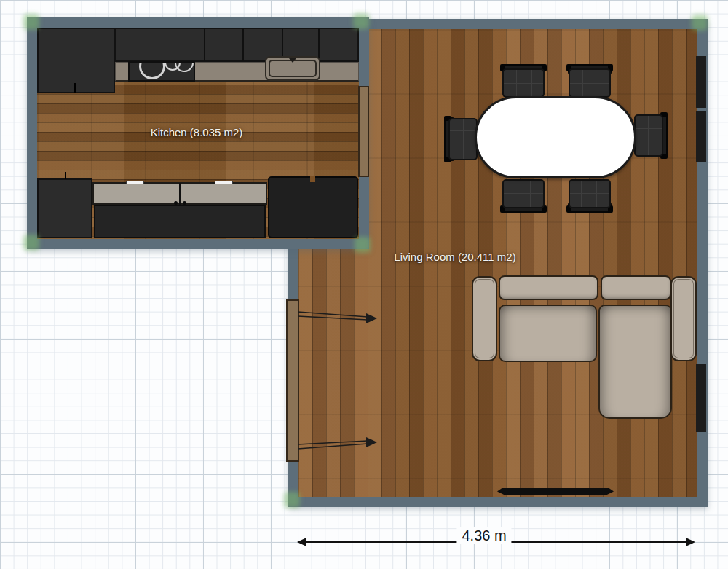 The width and height of the screenshot is (728, 569). Describe the element at coordinates (485, 319) in the screenshot. I see `sofa-armrest-left` at that location.